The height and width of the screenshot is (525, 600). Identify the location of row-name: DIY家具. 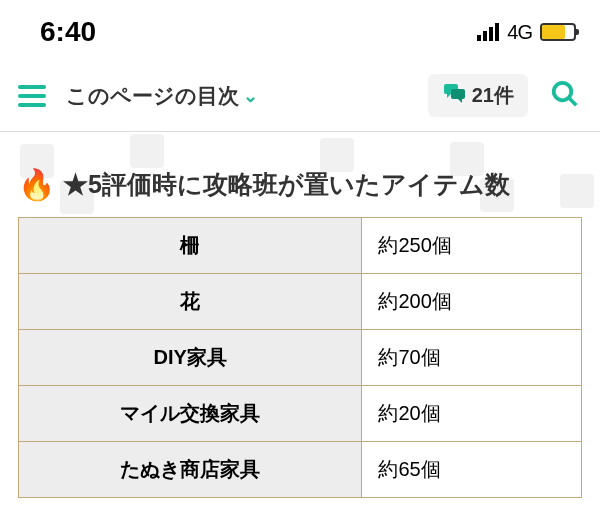
(190, 358).